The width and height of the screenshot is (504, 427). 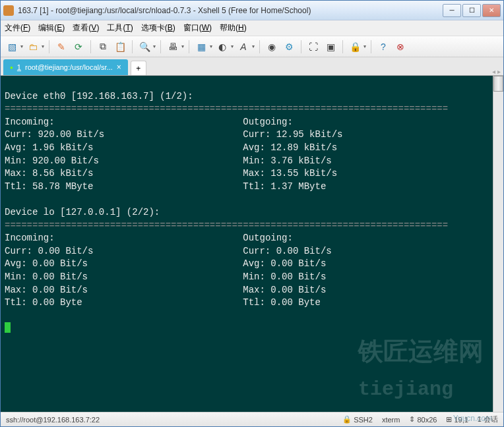 I want to click on size-icon: ⇕, so click(x=412, y=419).